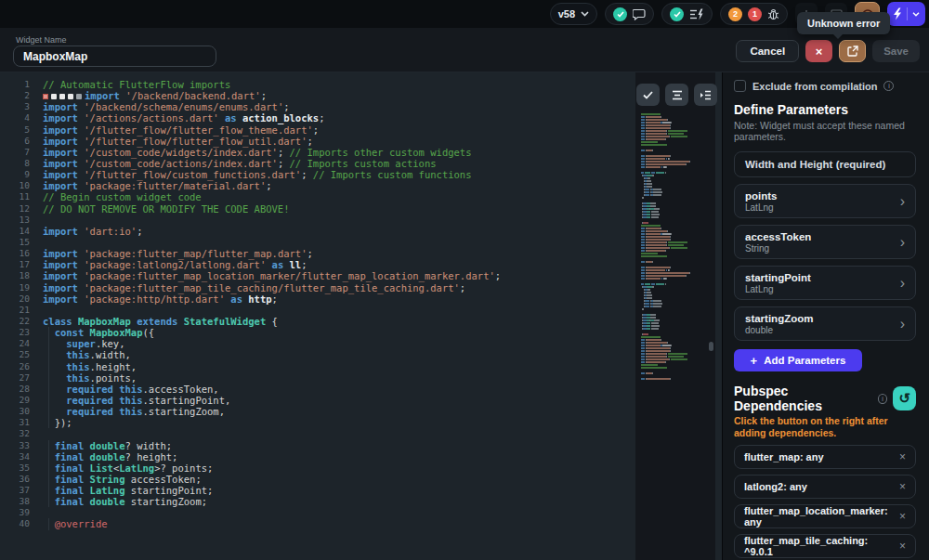 The height and width of the screenshot is (560, 929). What do you see at coordinates (821, 487) in the screenshot?
I see `dependency-label: latlong2: any` at bounding box center [821, 487].